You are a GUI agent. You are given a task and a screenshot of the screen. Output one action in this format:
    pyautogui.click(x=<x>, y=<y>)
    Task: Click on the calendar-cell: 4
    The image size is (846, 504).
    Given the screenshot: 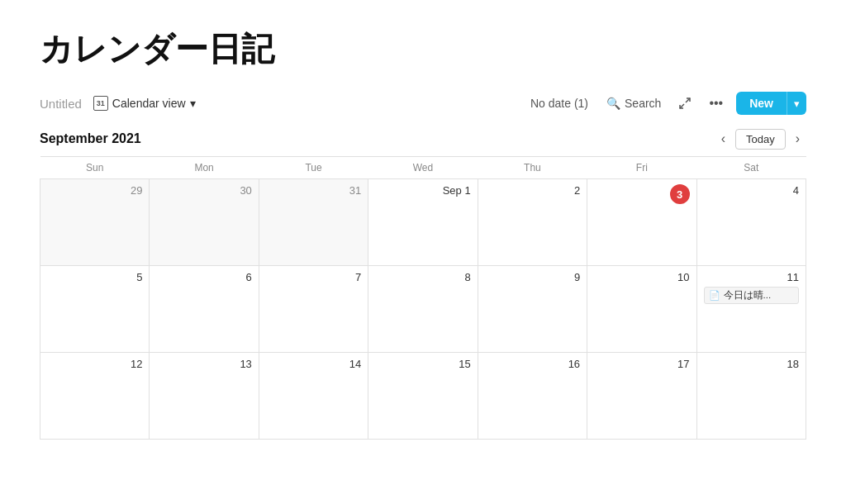 What is the action you would take?
    pyautogui.click(x=751, y=223)
    